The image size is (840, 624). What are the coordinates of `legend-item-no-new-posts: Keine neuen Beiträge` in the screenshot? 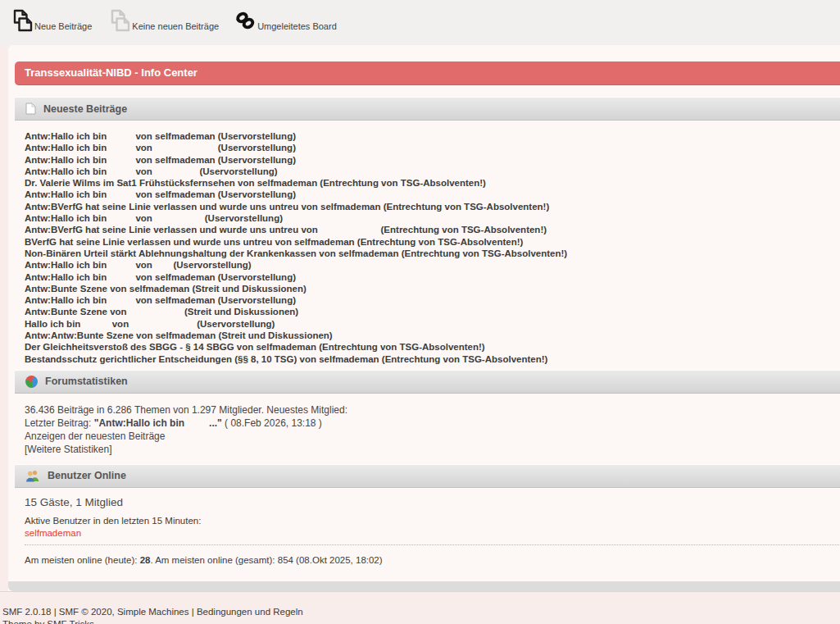 It's located at (164, 23).